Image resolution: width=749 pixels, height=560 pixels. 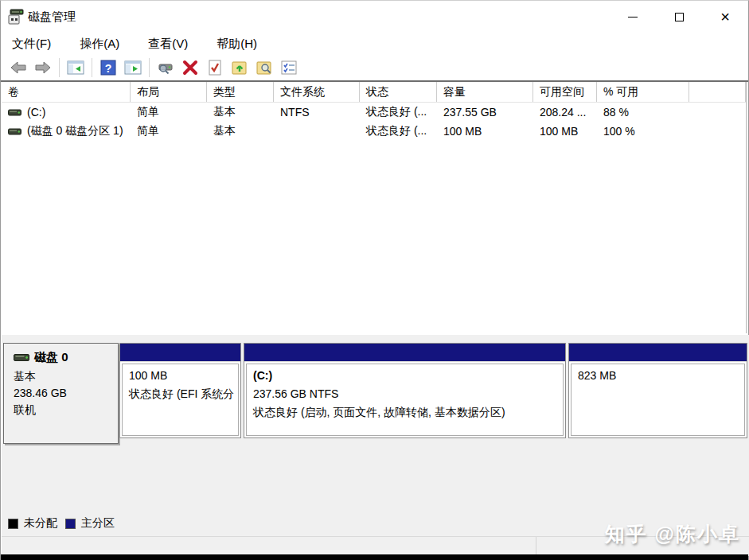 What do you see at coordinates (174, 45) in the screenshot?
I see `menu-view: 查看(V)` at bounding box center [174, 45].